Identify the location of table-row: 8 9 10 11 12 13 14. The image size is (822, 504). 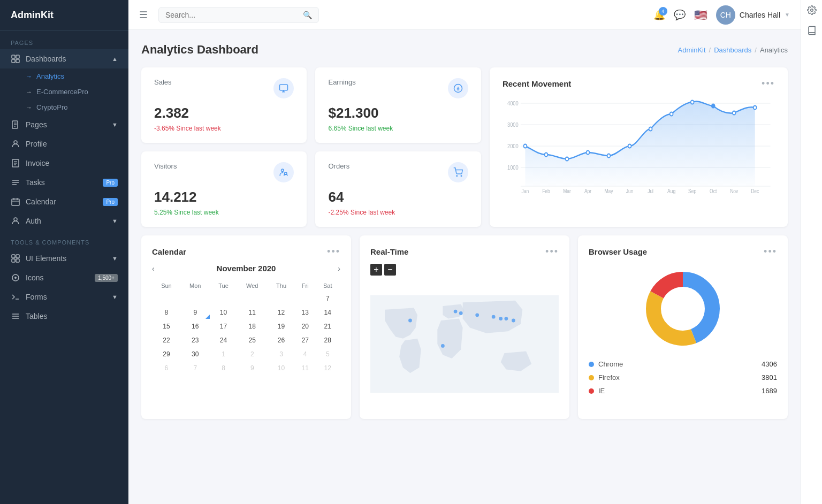
(246, 312).